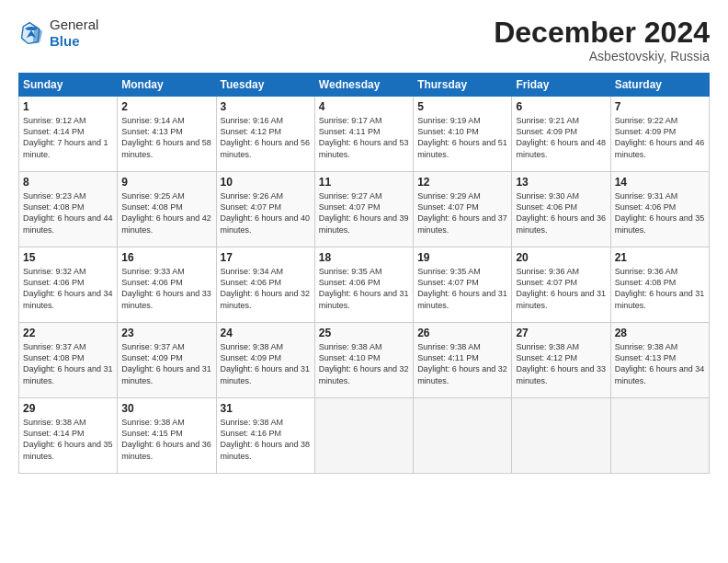 The height and width of the screenshot is (563, 728). What do you see at coordinates (68, 134) in the screenshot?
I see `calendar-cell: 1Sunrise: 9:12 AMSunset: 4:14 PMDaylight…` at bounding box center [68, 134].